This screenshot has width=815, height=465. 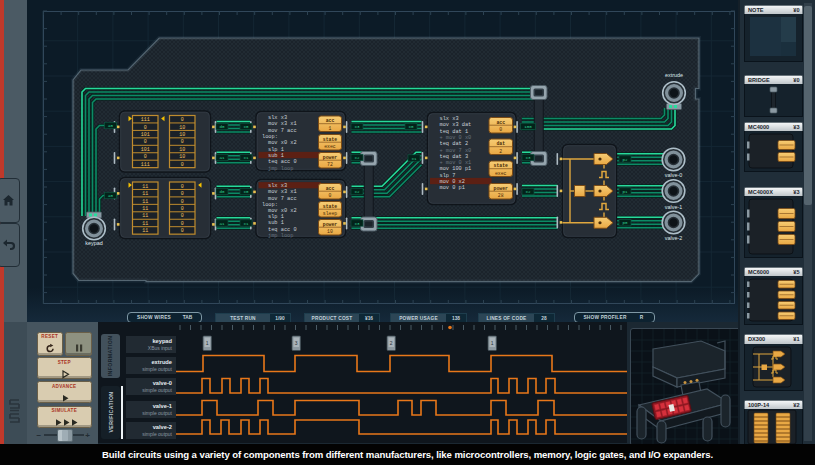 I want to click on svg-text: mov 0 x2, so click(x=452, y=182).